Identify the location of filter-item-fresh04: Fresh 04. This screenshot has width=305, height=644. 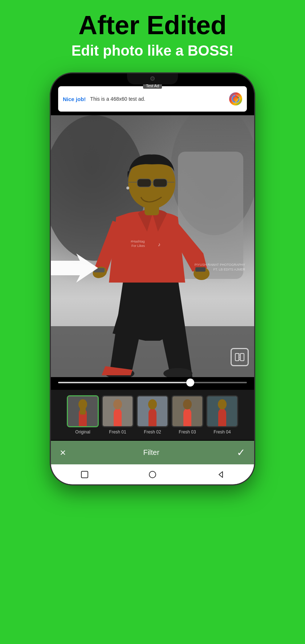
(222, 415).